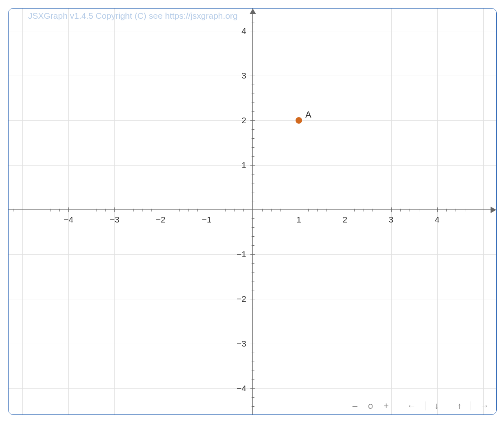 The image size is (504, 423). What do you see at coordinates (246, 120) in the screenshot?
I see `y-tick-label: 2` at bounding box center [246, 120].